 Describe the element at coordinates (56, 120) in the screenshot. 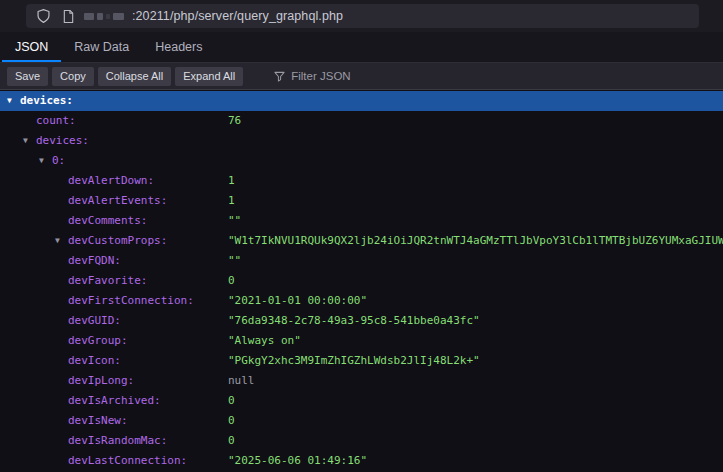

I see `json-key: count:` at that location.